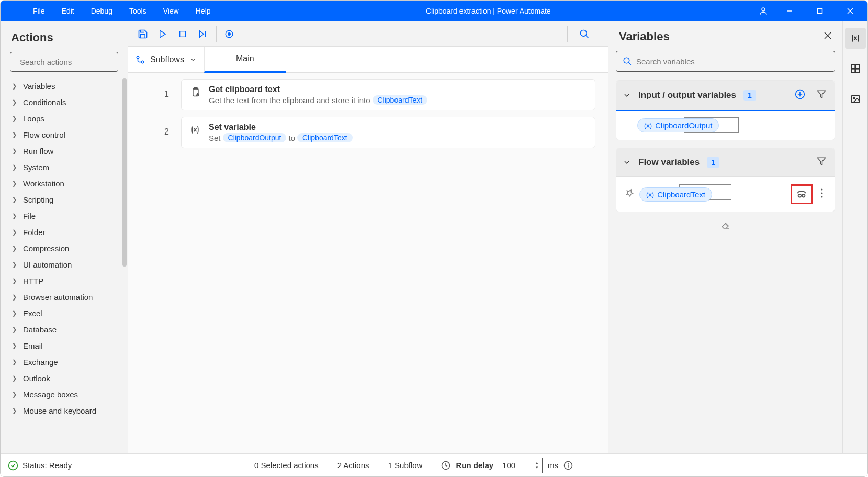  Describe the element at coordinates (765, 11) in the screenshot. I see `user-badge` at that location.